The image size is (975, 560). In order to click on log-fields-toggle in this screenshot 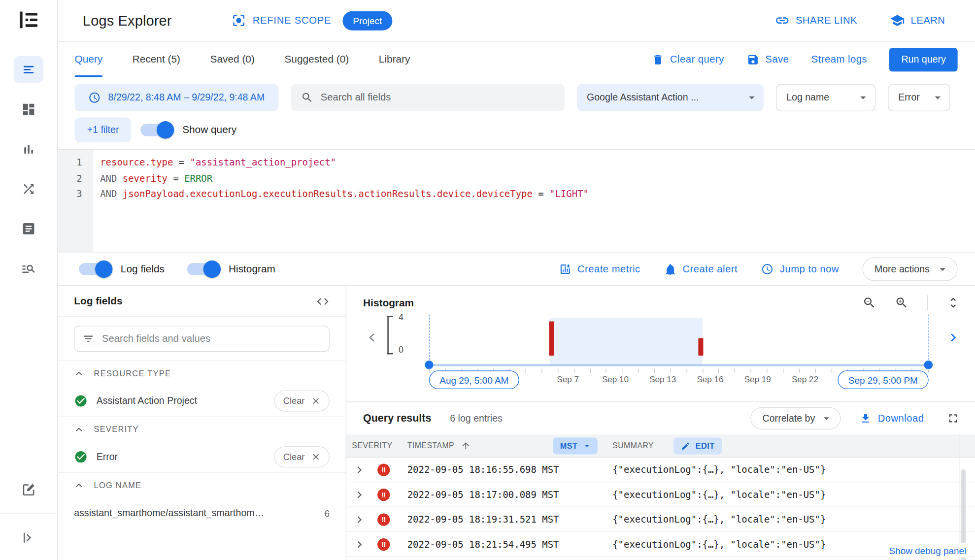, I will do `click(95, 269)`.